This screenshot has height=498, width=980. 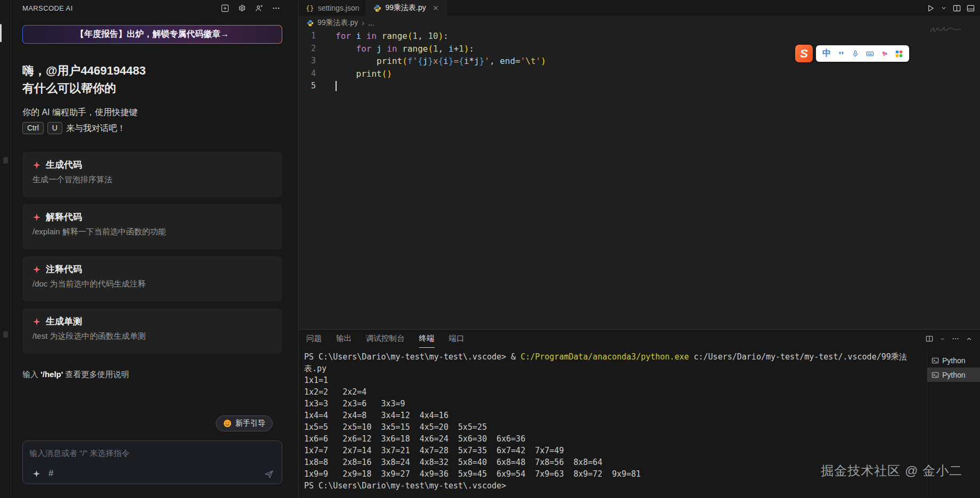 I want to click on panel-more-icon, so click(x=956, y=339).